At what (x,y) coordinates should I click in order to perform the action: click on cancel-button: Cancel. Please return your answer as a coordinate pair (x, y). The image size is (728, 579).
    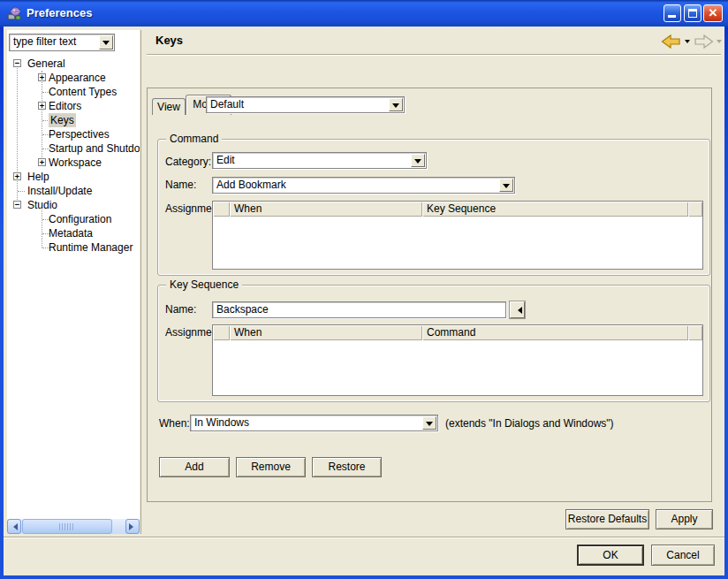
    Looking at the image, I should click on (683, 555).